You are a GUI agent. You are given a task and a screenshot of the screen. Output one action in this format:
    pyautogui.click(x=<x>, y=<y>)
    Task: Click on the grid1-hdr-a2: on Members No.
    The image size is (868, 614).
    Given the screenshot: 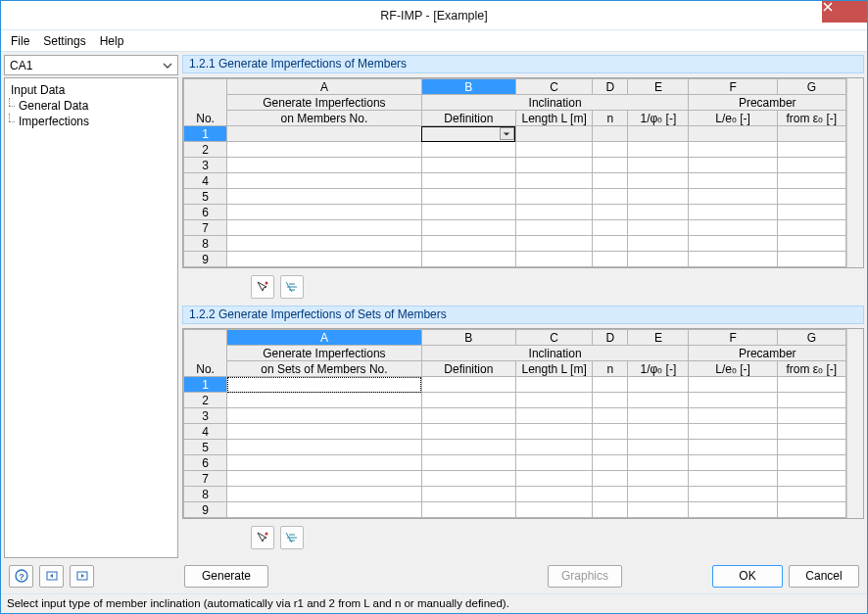 What is the action you would take?
    pyautogui.click(x=325, y=118)
    